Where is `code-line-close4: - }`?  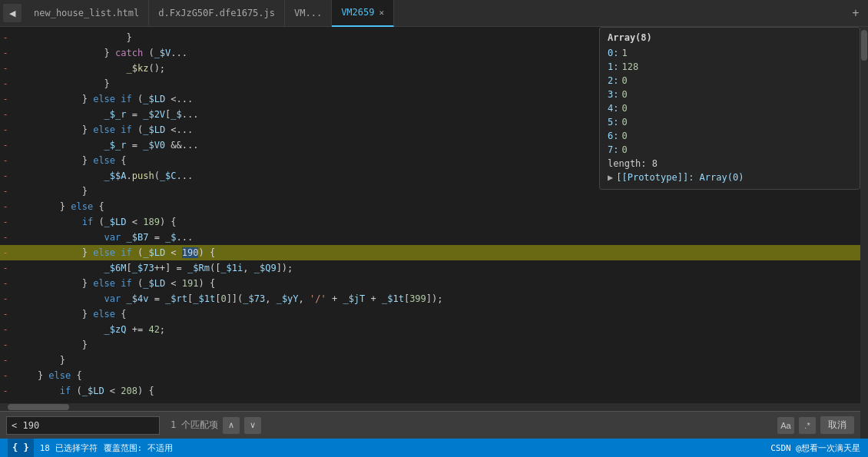
code-line-close4: - } is located at coordinates (430, 360).